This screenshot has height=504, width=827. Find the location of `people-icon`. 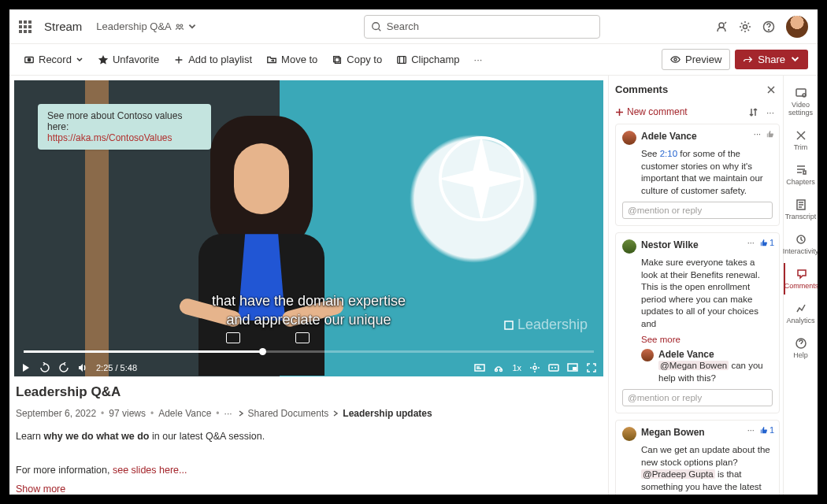

people-icon is located at coordinates (180, 27).